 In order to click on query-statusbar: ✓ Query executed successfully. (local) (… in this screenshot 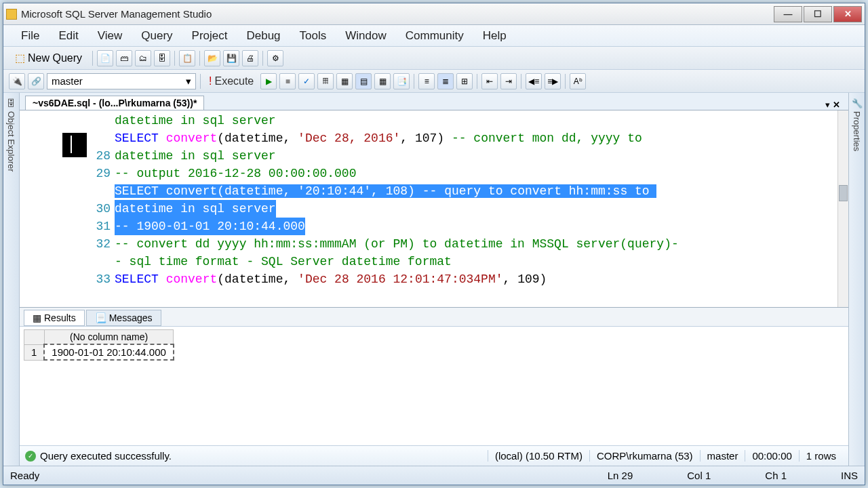, I will do `click(434, 455)`.